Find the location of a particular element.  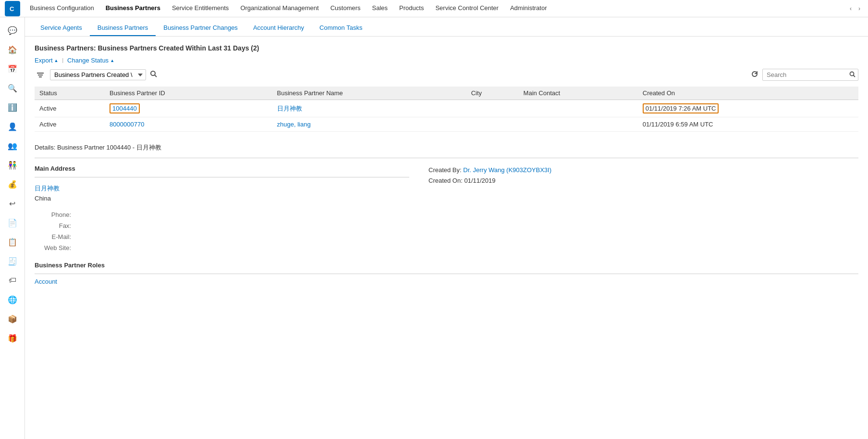

details-left: Main Address 日月神教 China Phone: Fax: is located at coordinates (222, 210).